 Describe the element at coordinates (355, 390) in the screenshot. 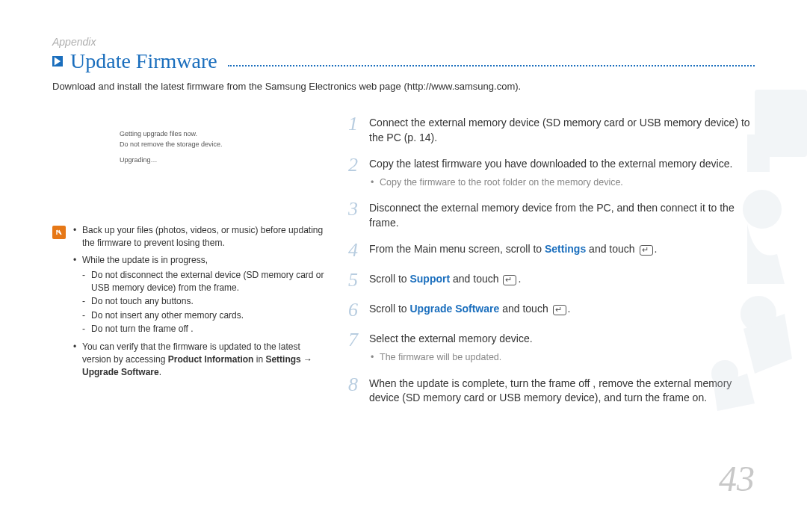

I see `step-number: 8` at that location.